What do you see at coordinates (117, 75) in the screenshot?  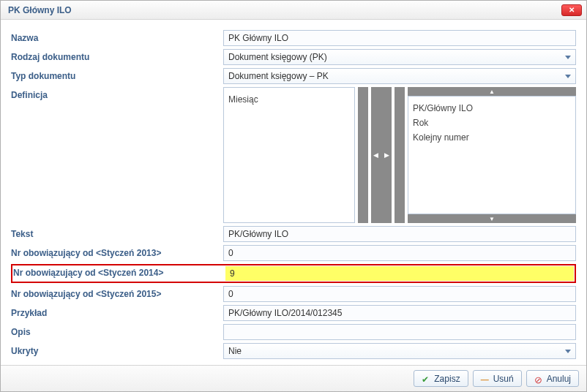 I see `label-typ: Typ dokumentu` at bounding box center [117, 75].